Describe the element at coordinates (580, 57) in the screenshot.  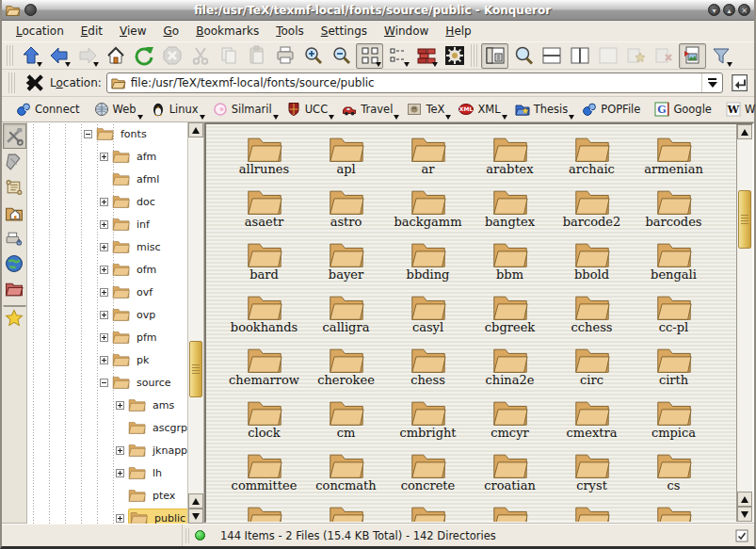
I see `split-view-left-right-button` at that location.